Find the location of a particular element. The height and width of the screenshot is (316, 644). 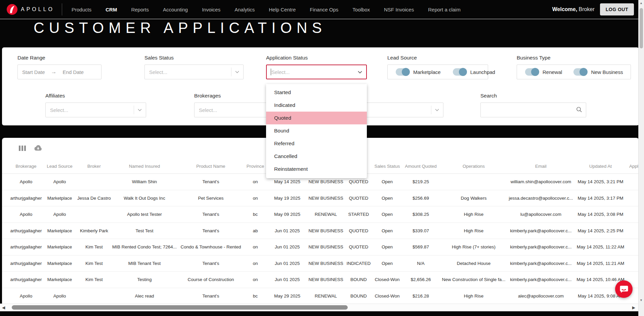

table-row: ApolloApolloApollo test TesterTenant'sbc… is located at coordinates (320, 214).